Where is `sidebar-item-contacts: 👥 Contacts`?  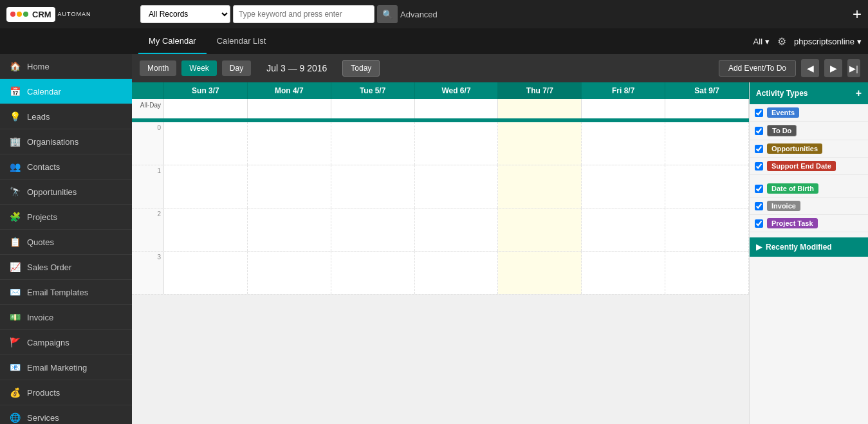
sidebar-item-contacts: 👥 Contacts is located at coordinates (66, 167).